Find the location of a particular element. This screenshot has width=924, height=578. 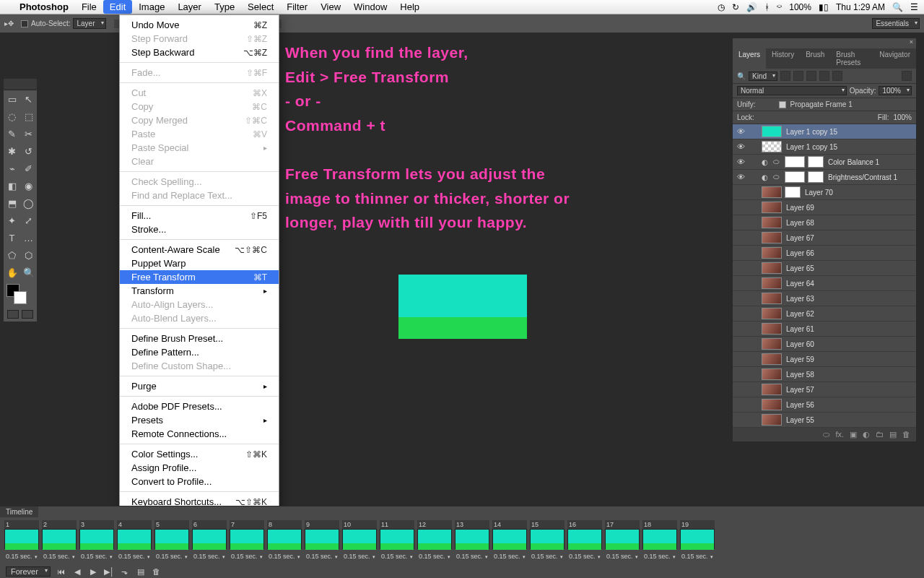

layer-row: Layer 66 is located at coordinates (824, 253).